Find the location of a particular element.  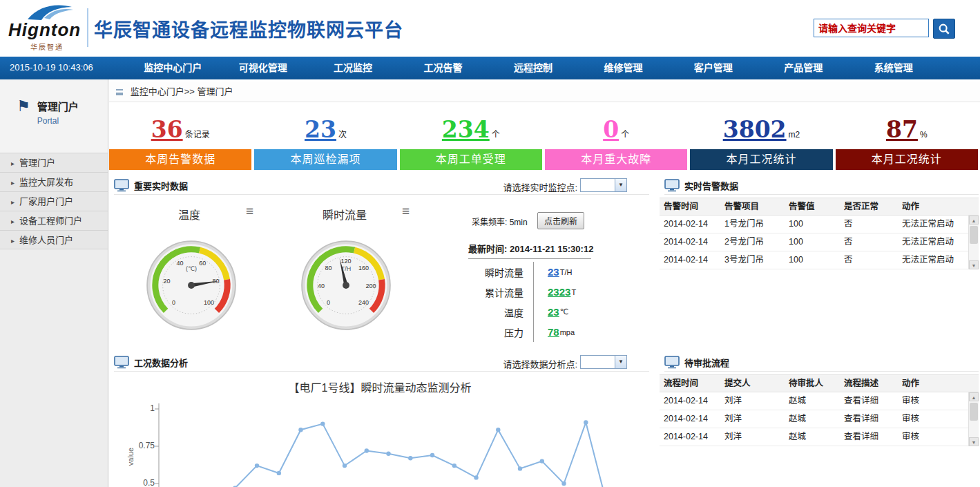

logo-swoosh-icon is located at coordinates (51, 12).